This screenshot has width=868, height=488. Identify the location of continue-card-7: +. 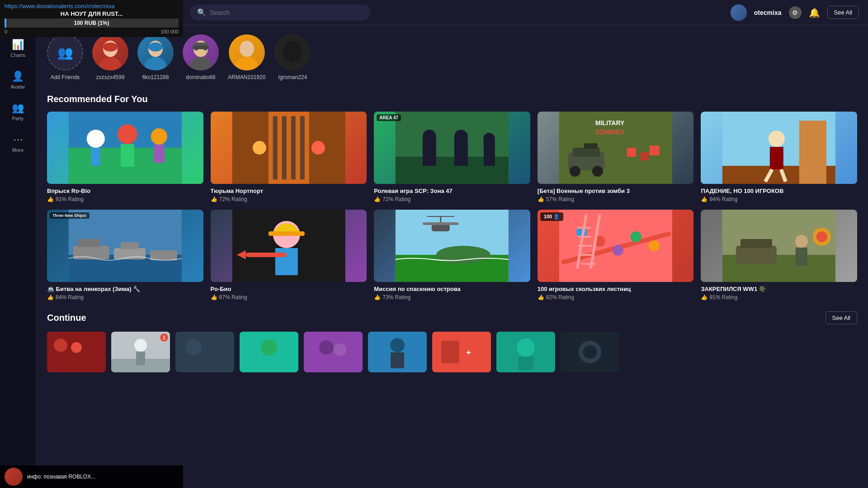
(462, 352).